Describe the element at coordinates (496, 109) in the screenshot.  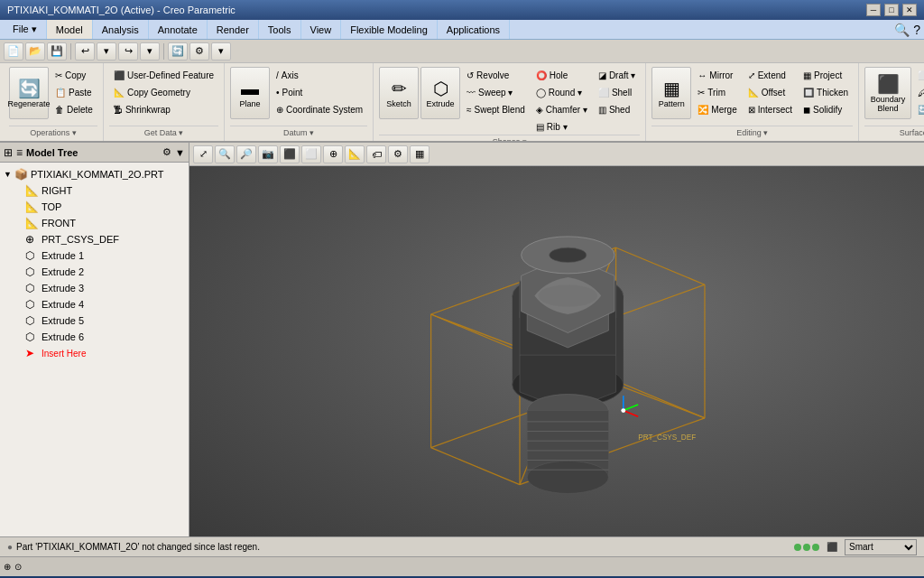
I see `swept-blend-button: ≈ Swept Blend` at that location.